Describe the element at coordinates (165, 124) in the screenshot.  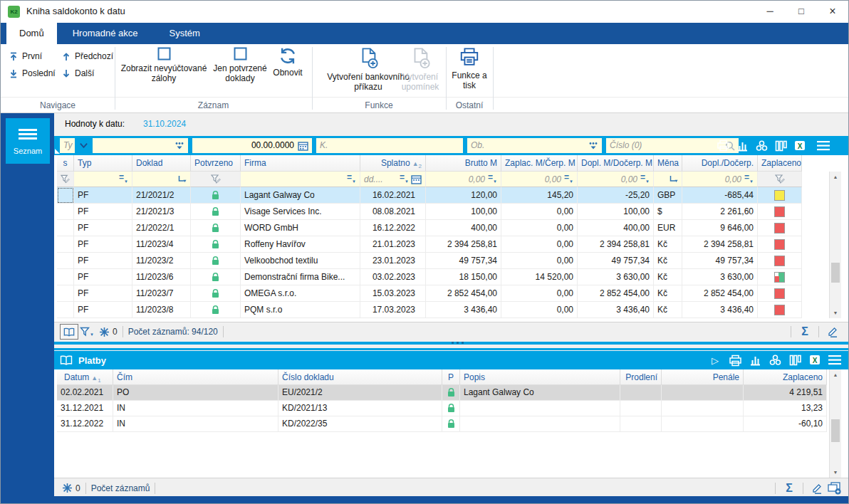
I see `values-date-value: 31.10.2024` at that location.